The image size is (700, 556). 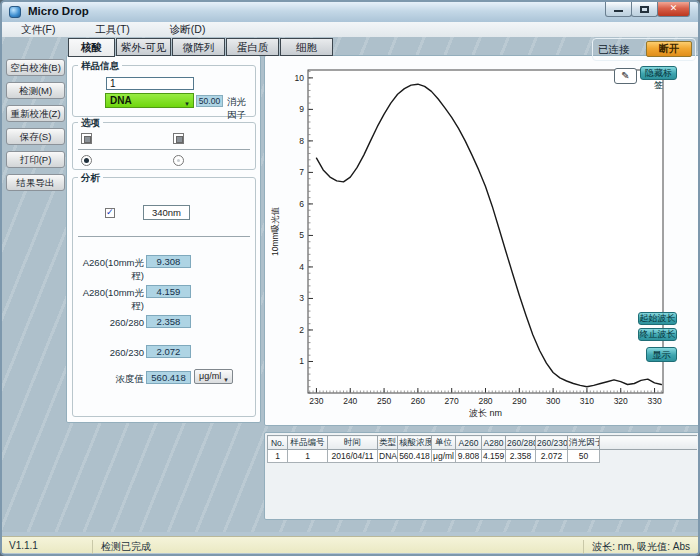 I want to click on table-cell: 2.358, so click(x=521, y=456).